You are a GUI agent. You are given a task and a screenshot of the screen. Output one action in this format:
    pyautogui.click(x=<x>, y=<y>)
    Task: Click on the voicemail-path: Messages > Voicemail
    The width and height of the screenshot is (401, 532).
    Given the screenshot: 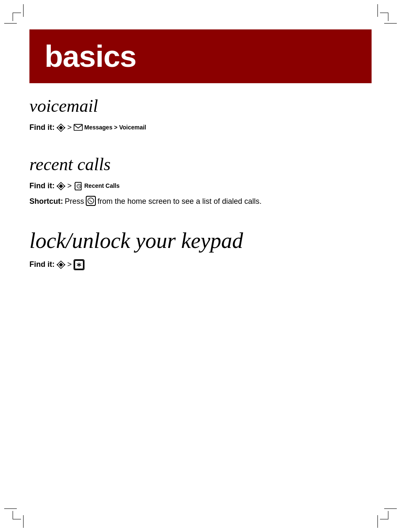 What is the action you would take?
    pyautogui.click(x=115, y=128)
    